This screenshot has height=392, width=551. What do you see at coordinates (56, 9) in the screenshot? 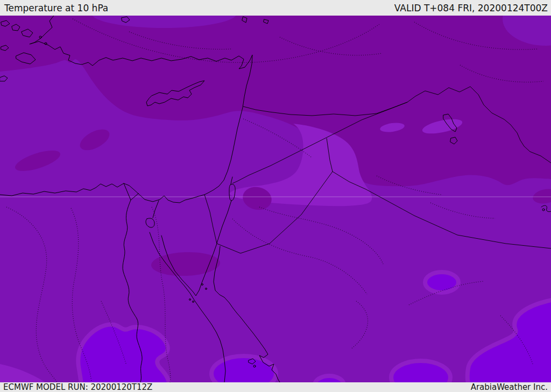
I see `map-title: Temperature at 10 hPa` at bounding box center [56, 9].